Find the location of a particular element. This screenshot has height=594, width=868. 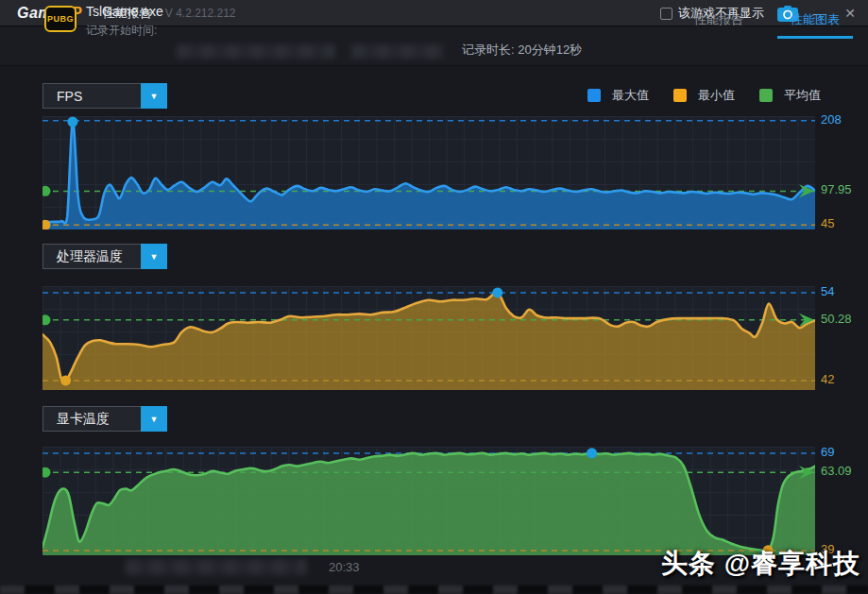

process-name: TslGame.exe is located at coordinates (125, 11).